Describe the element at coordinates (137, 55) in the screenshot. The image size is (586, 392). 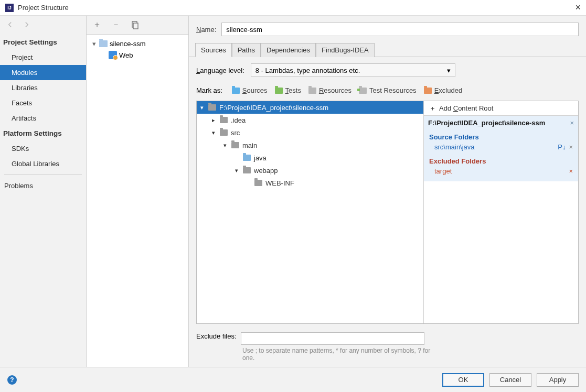
I see `module-tree-web: Web` at that location.